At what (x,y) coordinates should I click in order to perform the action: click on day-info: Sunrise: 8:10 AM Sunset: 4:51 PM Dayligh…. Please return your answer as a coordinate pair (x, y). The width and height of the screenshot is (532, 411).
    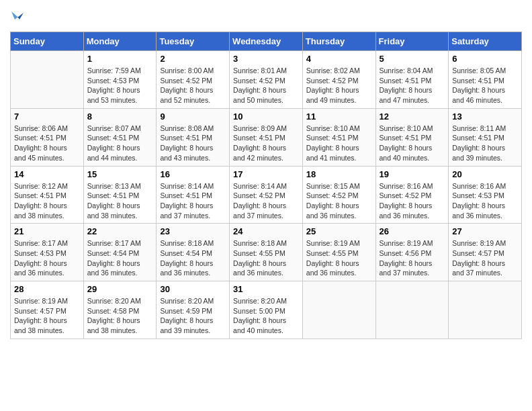
    Looking at the image, I should click on (412, 144).